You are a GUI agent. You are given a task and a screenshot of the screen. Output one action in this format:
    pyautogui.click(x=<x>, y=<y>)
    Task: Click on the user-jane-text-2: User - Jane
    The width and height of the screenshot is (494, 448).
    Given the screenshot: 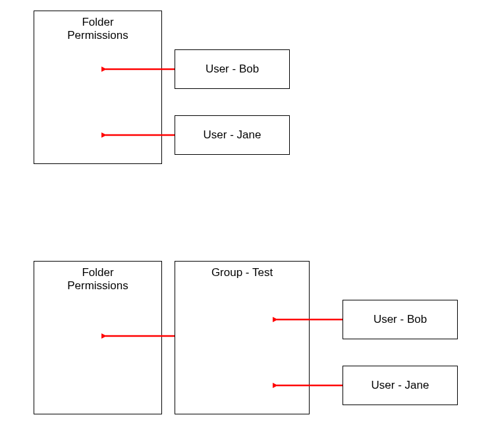 What is the action you would take?
    pyautogui.click(x=400, y=385)
    